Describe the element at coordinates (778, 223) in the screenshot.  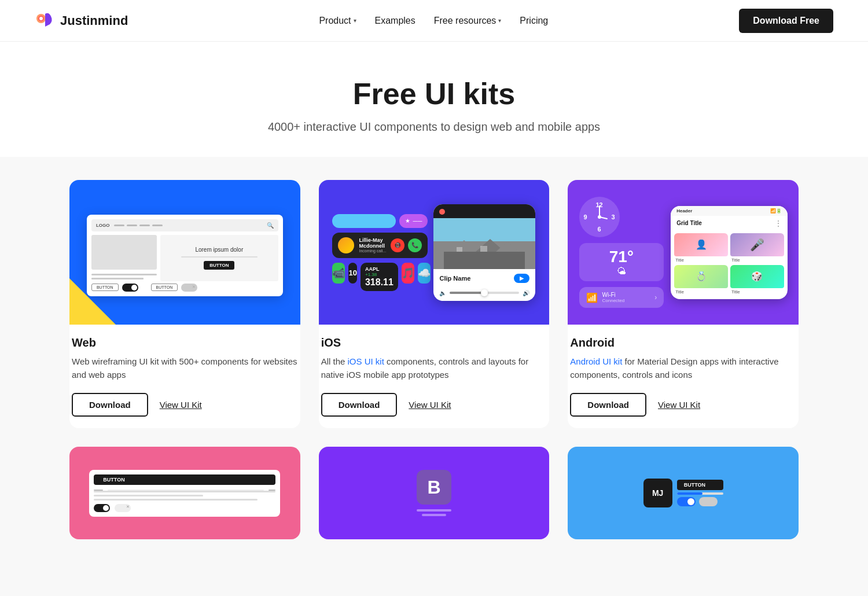
I see `android-more-icon: ⋮` at that location.